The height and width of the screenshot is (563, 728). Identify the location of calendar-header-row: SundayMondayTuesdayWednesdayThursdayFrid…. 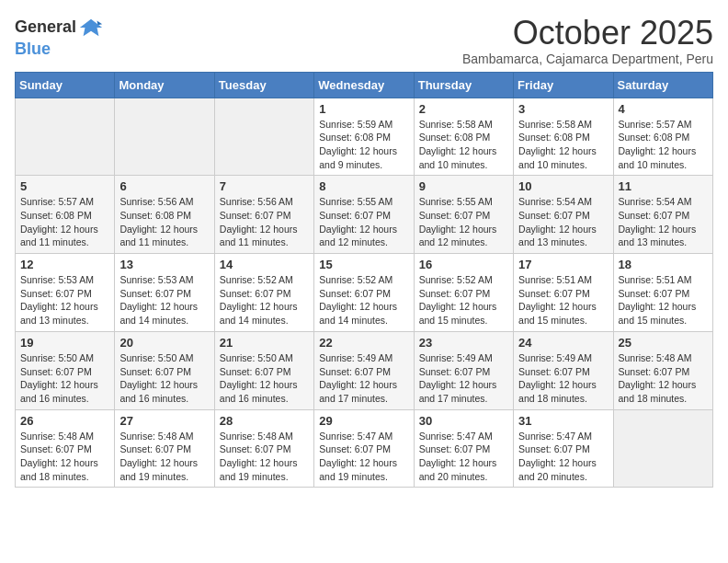
(364, 85).